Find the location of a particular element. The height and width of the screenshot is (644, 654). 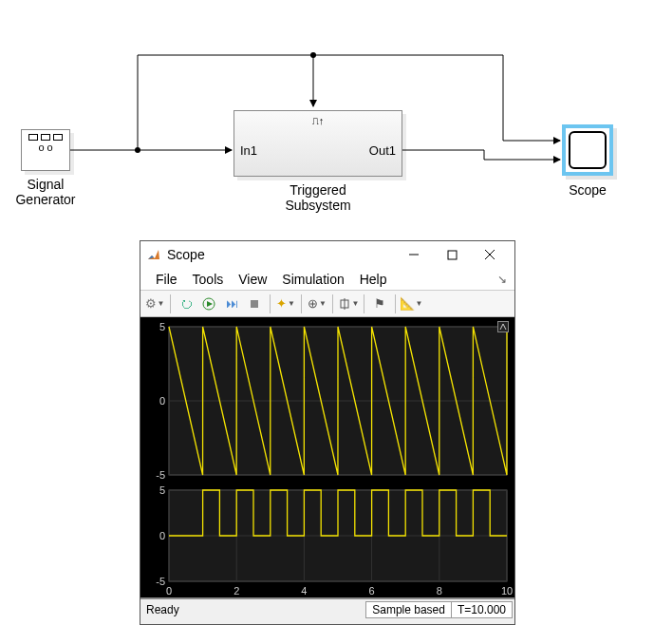

block-label-signal-generator: Signal Generator is located at coordinates (46, 192).